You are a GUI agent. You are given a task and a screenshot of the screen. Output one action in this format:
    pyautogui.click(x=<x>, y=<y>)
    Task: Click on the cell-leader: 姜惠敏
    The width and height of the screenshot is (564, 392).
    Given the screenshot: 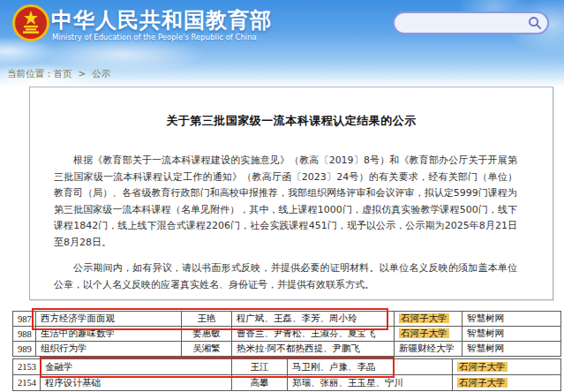 What is the action you would take?
    pyautogui.click(x=207, y=334)
    